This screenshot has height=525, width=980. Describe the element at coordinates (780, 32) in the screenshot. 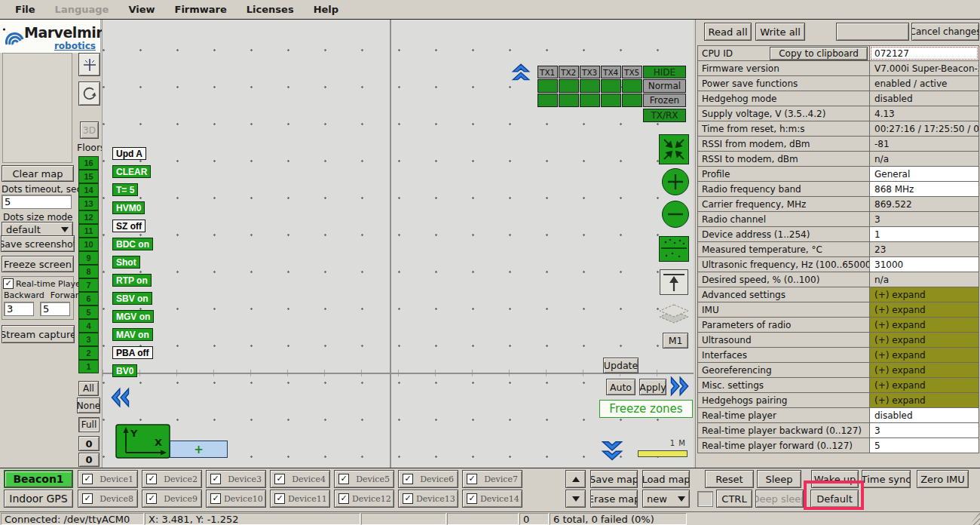

I see `write-all-button: Write all` at that location.